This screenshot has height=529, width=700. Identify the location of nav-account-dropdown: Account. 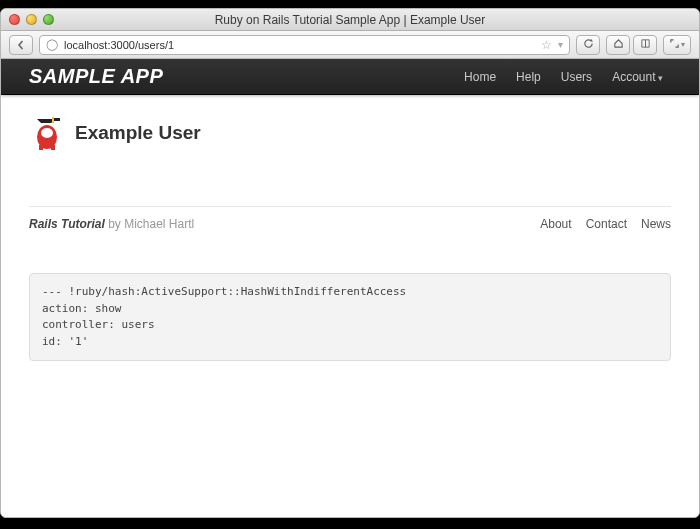
(638, 77).